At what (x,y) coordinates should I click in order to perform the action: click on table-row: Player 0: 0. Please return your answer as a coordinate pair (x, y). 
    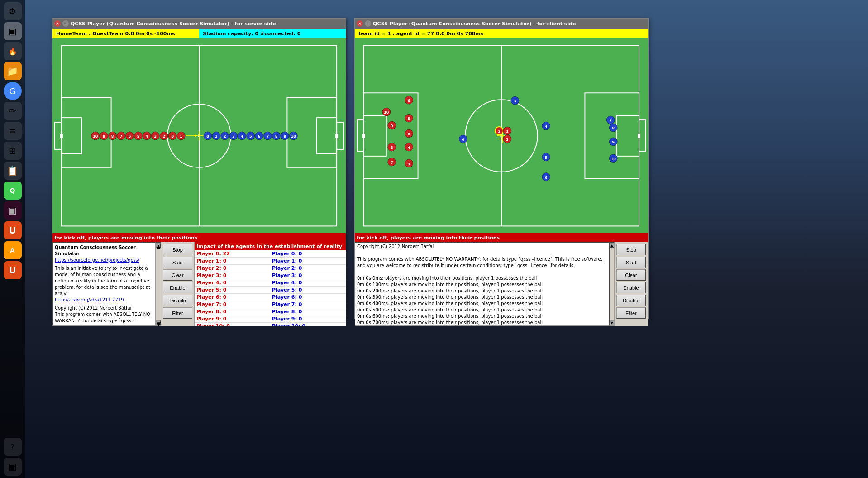
    Looking at the image, I should click on (308, 254).